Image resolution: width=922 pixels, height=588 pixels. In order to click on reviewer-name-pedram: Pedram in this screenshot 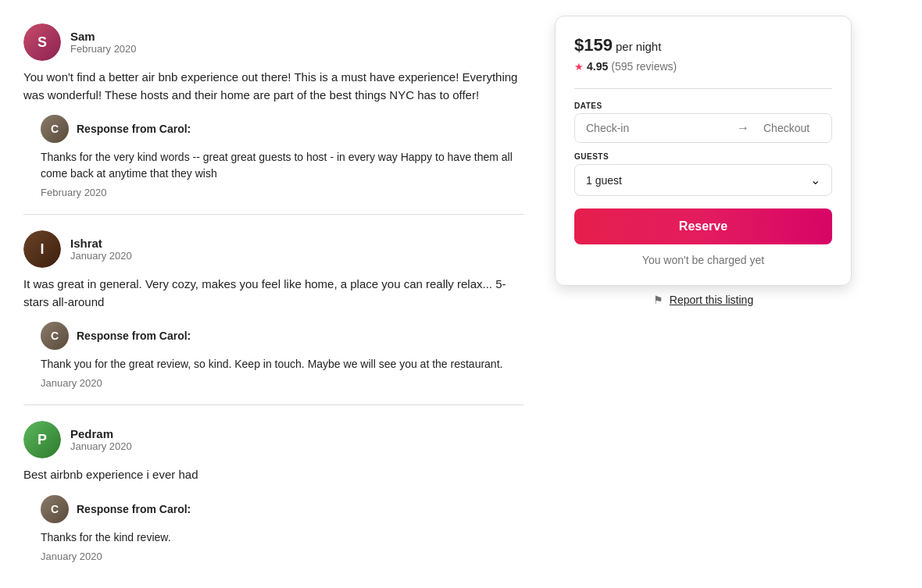, I will do `click(102, 434)`.